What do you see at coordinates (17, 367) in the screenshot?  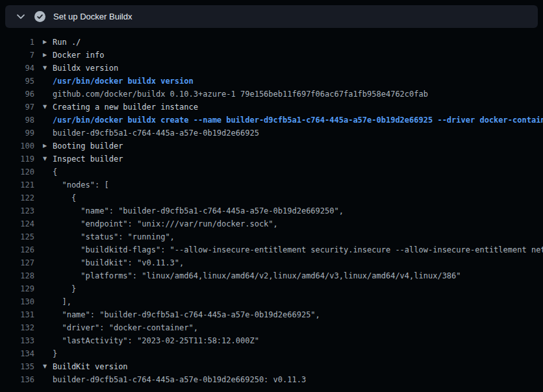 I see `line-number: 135` at bounding box center [17, 367].